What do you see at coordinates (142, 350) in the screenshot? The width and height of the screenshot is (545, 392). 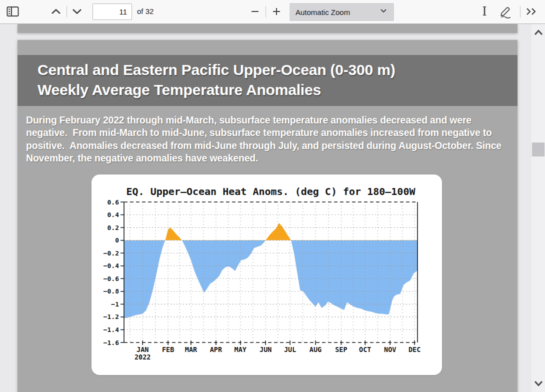 I see `svg-text: JAN` at bounding box center [142, 350].